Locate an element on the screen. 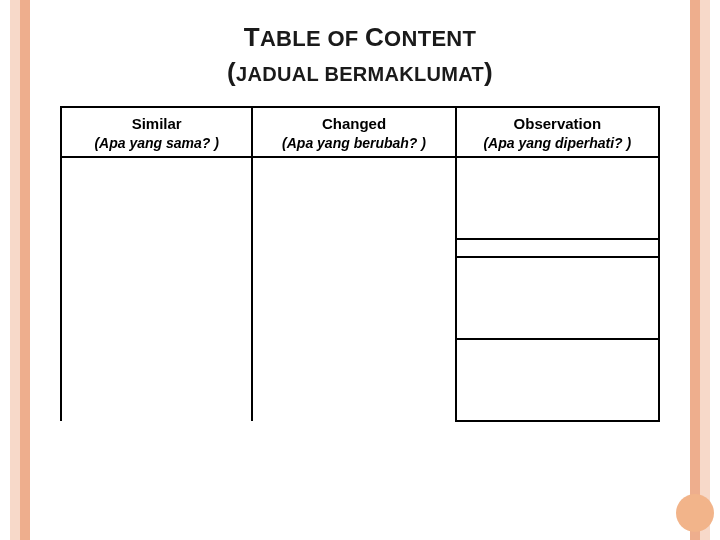  header-changed: Changed (Apa yang berubah? ) is located at coordinates (354, 132).